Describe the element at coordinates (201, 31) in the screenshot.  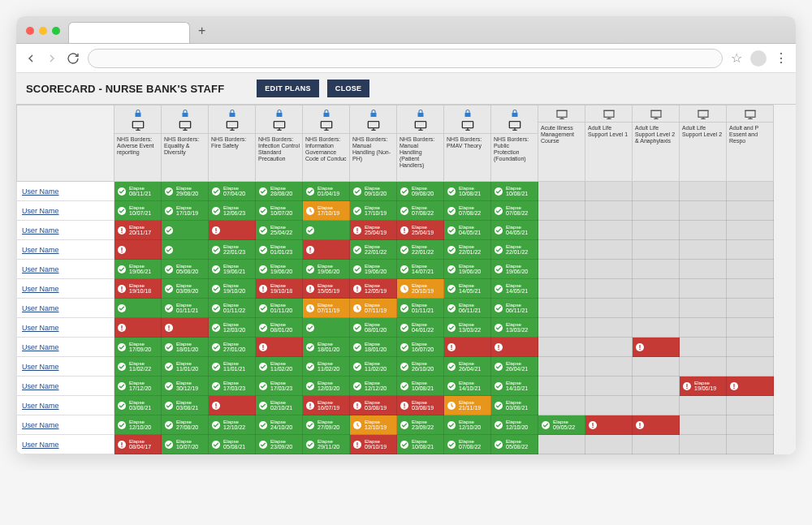
I see `new-tab-button: +` at that location.